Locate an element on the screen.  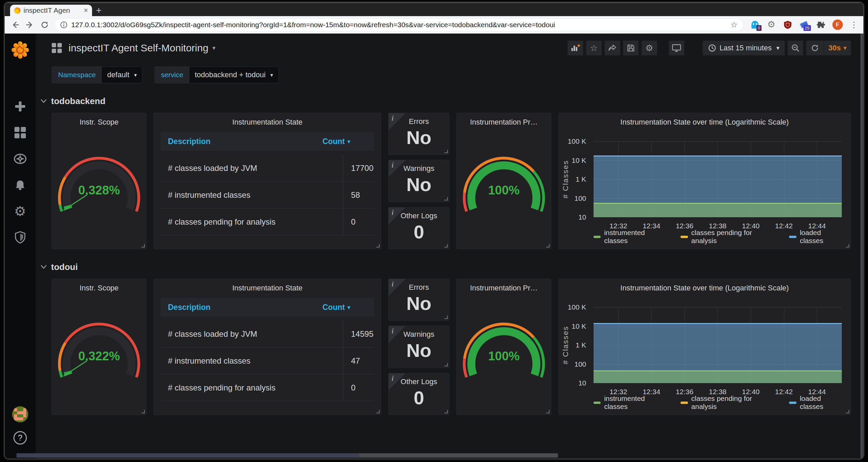
help-icon: ? is located at coordinates (20, 438).